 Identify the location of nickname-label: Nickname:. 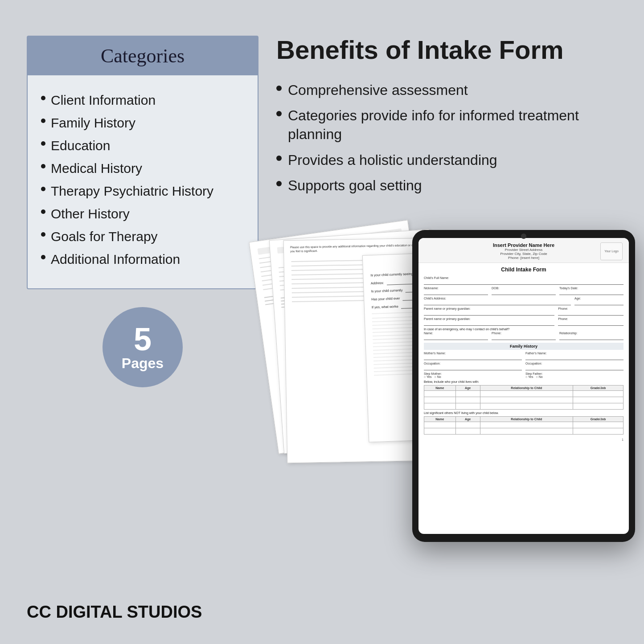
(456, 288).